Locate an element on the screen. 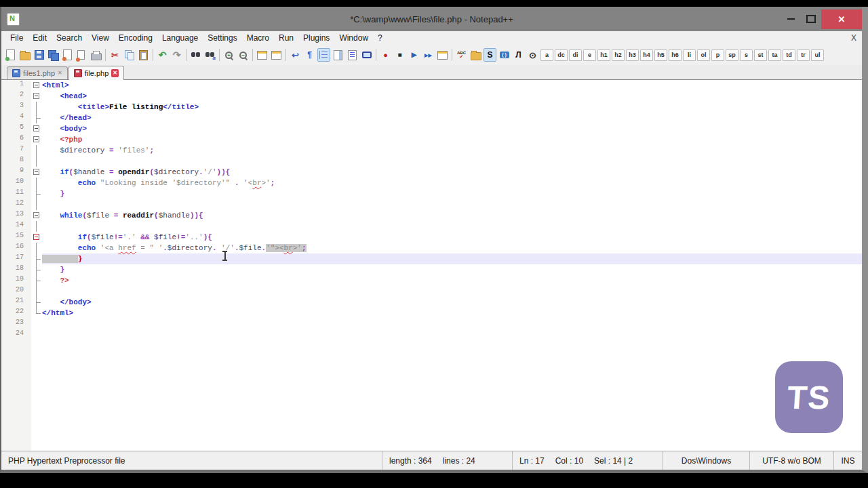 This screenshot has height=488, width=868. macro-run-multi-icon: ▶▶ is located at coordinates (429, 55).